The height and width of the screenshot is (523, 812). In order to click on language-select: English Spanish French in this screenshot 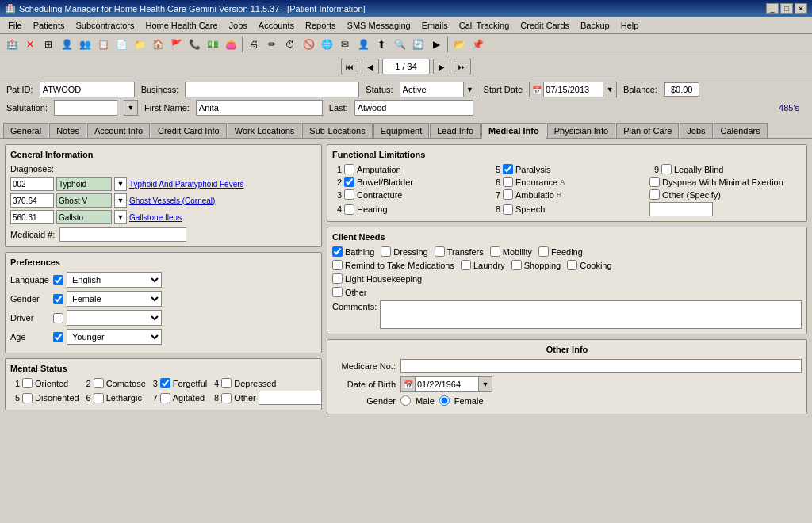, I will do `click(114, 280)`.